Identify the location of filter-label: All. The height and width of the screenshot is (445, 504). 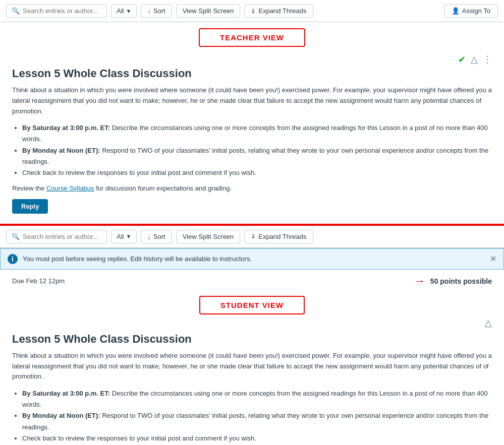
(120, 11).